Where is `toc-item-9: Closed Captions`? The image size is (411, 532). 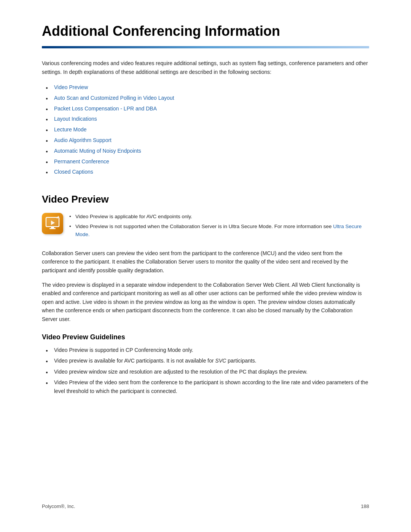 toc-item-9: Closed Captions is located at coordinates (207, 172).